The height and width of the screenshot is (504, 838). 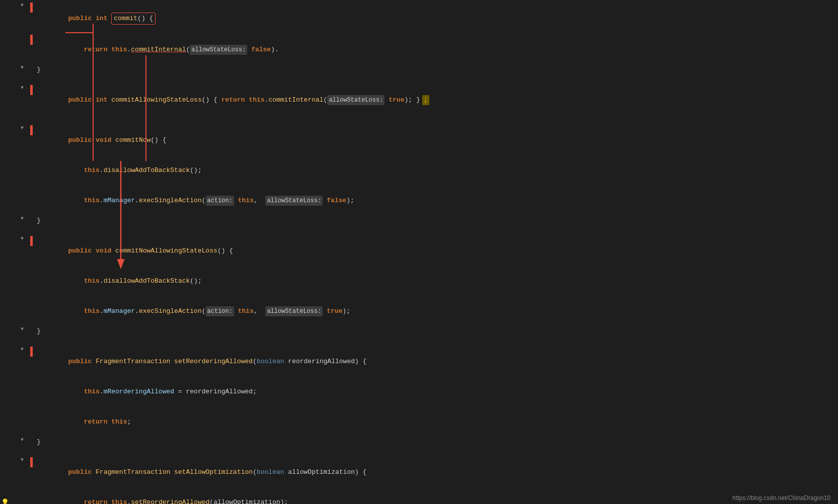 I want to click on code-line: ▼ public int commitAllowingStateLoss() {…, so click(x=419, y=100).